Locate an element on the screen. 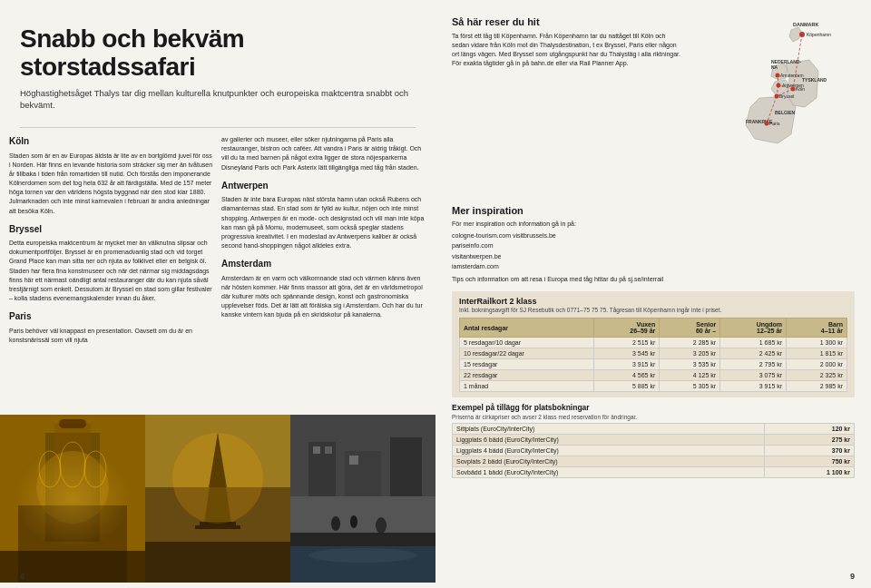 Image resolution: width=871 pixels, height=588 pixels. table-cell: 1 685 kr is located at coordinates (753, 343).